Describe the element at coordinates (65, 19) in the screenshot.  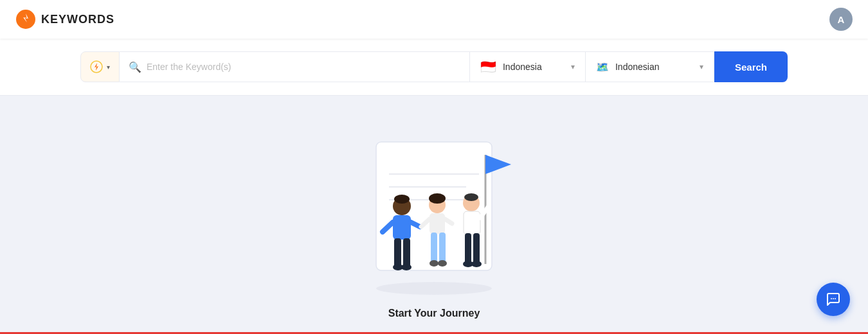
I see `logo: KEYWORDS` at that location.